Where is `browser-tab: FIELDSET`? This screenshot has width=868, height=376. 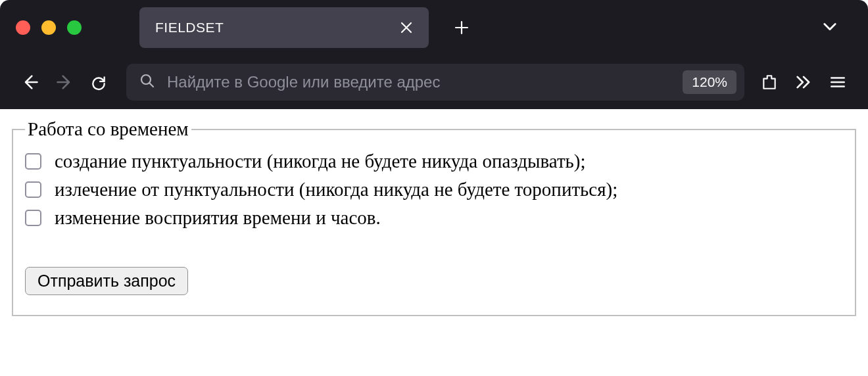
browser-tab: FIELDSET is located at coordinates (284, 28).